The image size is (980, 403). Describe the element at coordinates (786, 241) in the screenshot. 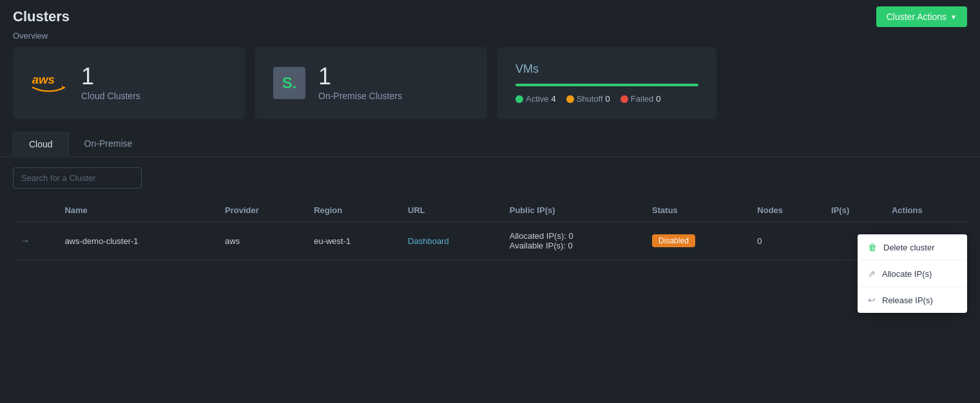

I see `row-nodes: 0` at that location.